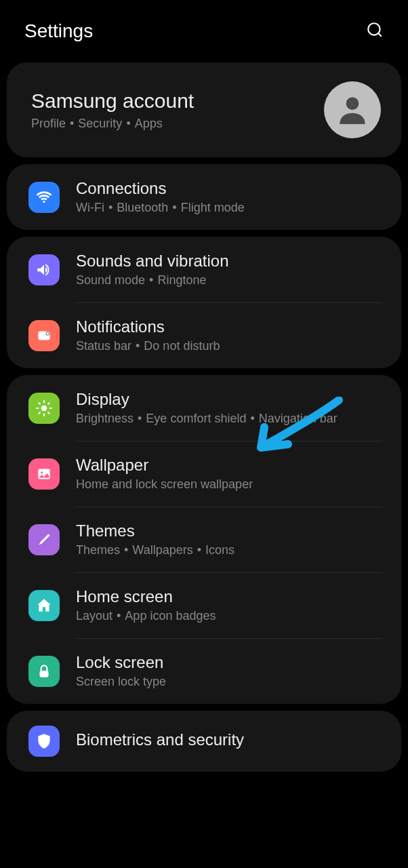 Image resolution: width=408 pixels, height=868 pixels. I want to click on account-subtitle: Profile•Security•Apps, so click(178, 123).